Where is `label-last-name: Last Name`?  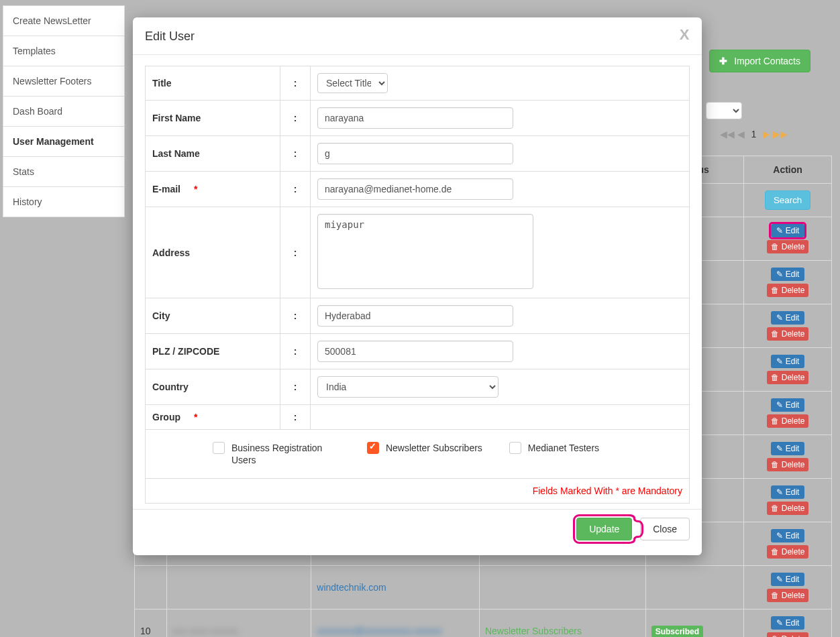
label-last-name: Last Name is located at coordinates (213, 154).